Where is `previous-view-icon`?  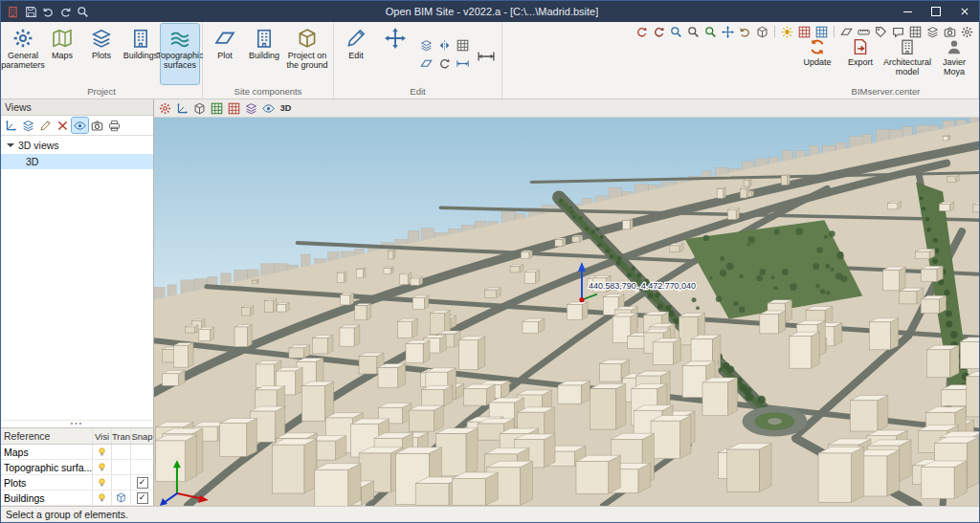
previous-view-icon is located at coordinates (745, 32).